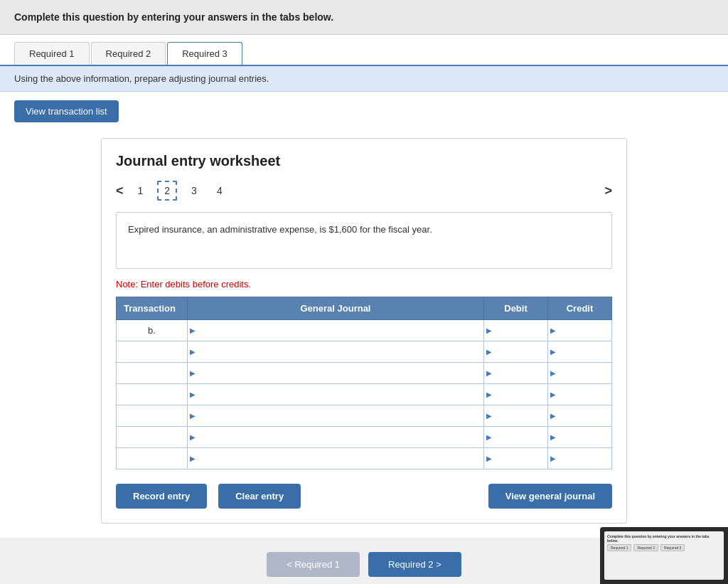 Image resolution: width=728 pixels, height=584 pixels. What do you see at coordinates (584, 458) in the screenshot?
I see `row7-credit-input` at bounding box center [584, 458].